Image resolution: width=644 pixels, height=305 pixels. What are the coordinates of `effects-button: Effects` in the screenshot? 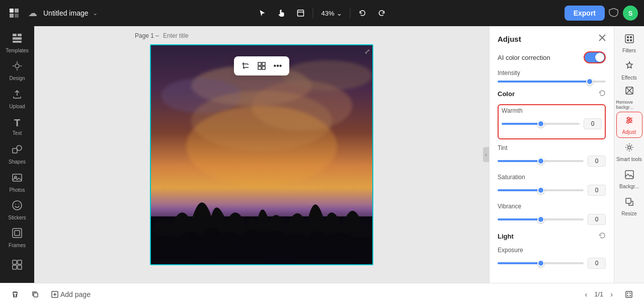 It's located at (629, 70).